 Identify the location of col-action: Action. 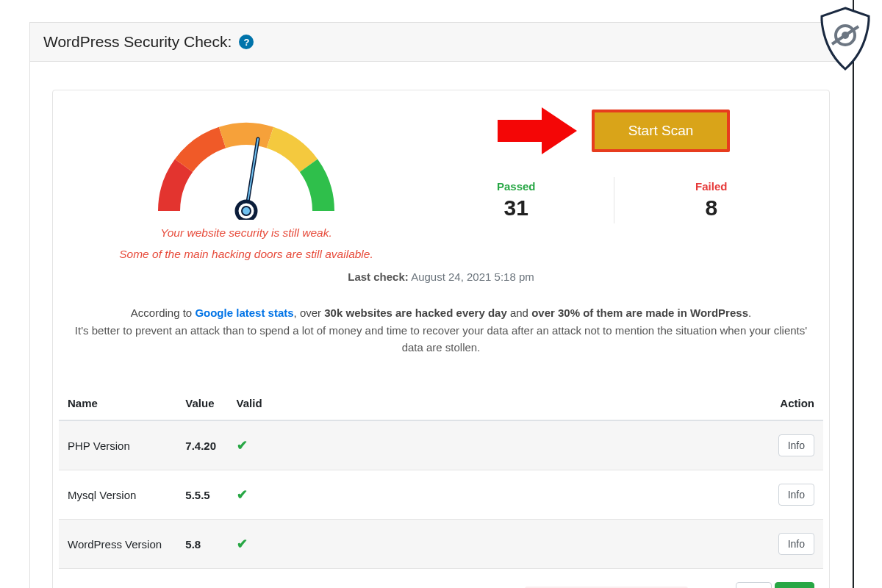
(772, 404).